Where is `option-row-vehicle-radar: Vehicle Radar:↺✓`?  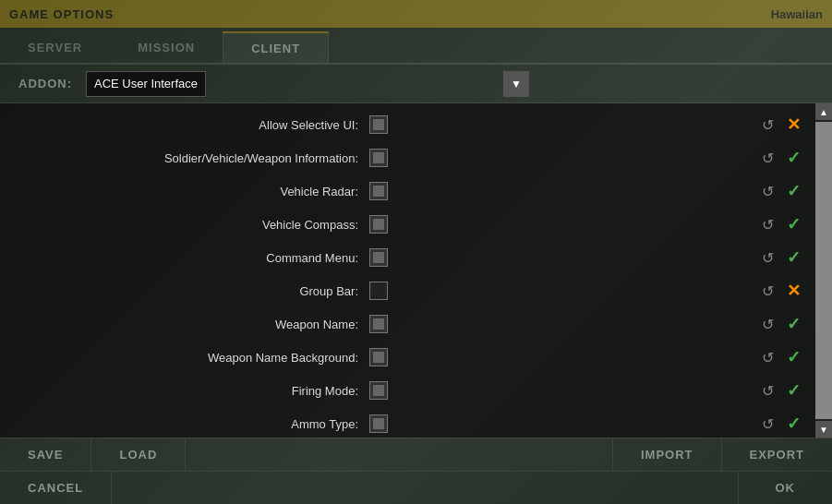
option-row-vehicle-radar: Vehicle Radar:↺✓ is located at coordinates (408, 191).